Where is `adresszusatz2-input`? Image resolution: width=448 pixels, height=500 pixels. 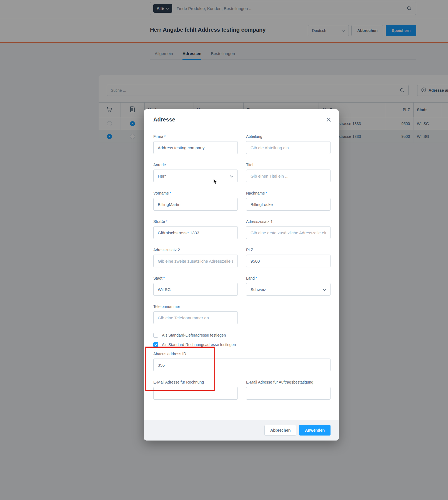 adresszusatz2-input is located at coordinates (196, 261).